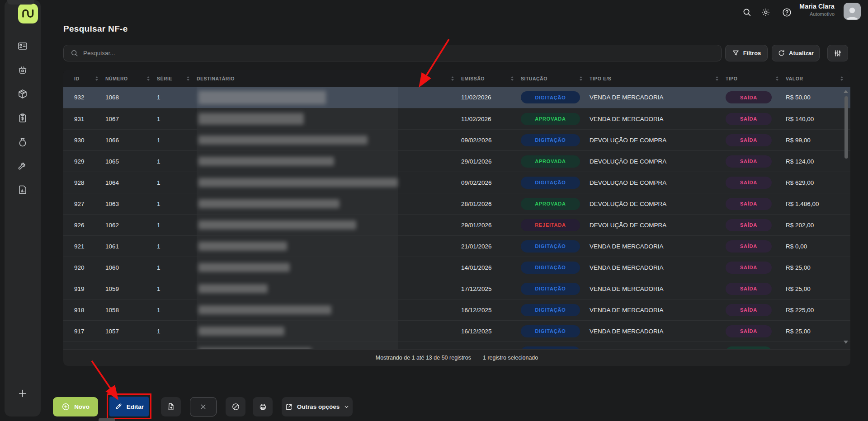  I want to click on cell-emissao: 21/01/2026, so click(491, 247).